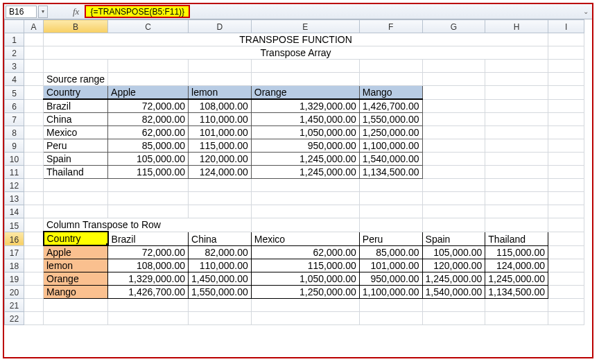  Describe the element at coordinates (15, 225) in the screenshot. I see `row-header: 15` at that location.